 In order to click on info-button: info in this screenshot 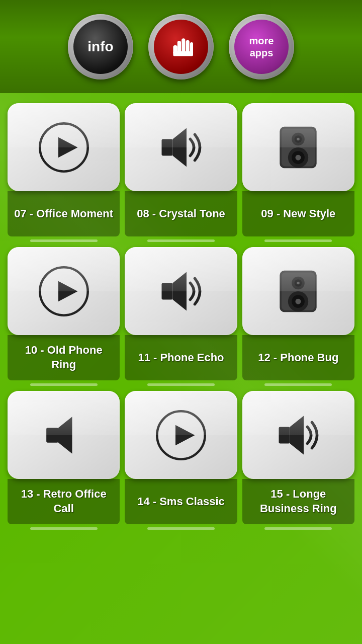, I will do `click(101, 47)`.